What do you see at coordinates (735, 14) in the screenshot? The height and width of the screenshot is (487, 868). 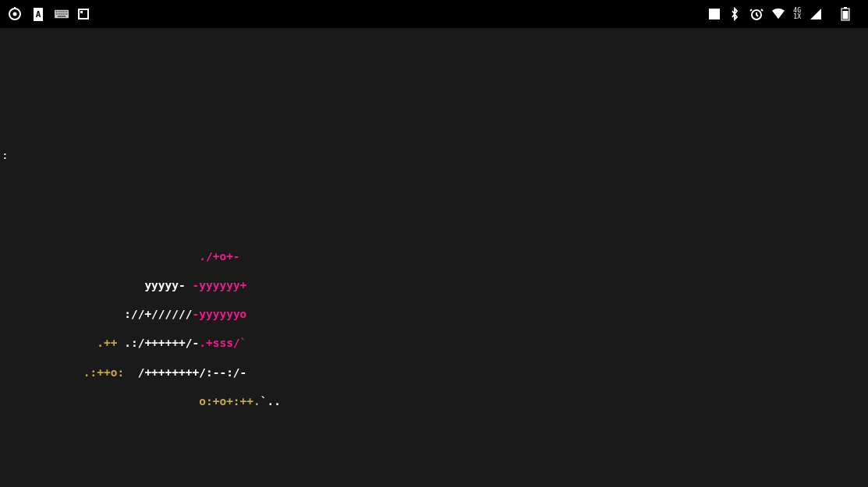 I see `bluetooth-icon` at bounding box center [735, 14].